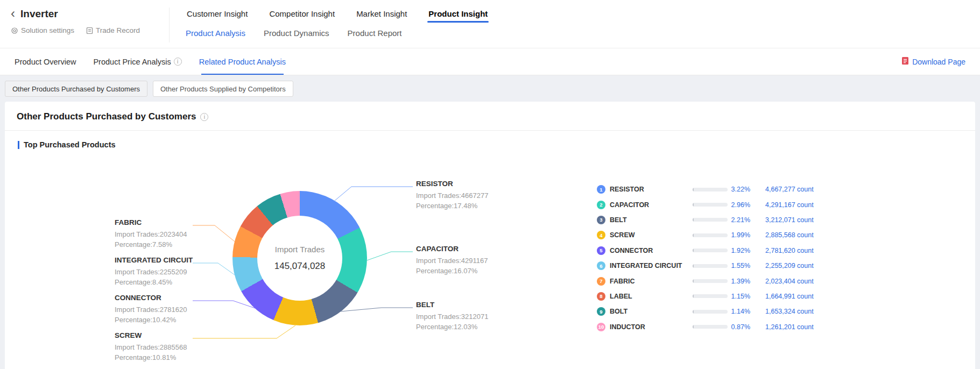 The height and width of the screenshot is (369, 980). What do you see at coordinates (15, 31) in the screenshot?
I see `gear-icon` at bounding box center [15, 31].